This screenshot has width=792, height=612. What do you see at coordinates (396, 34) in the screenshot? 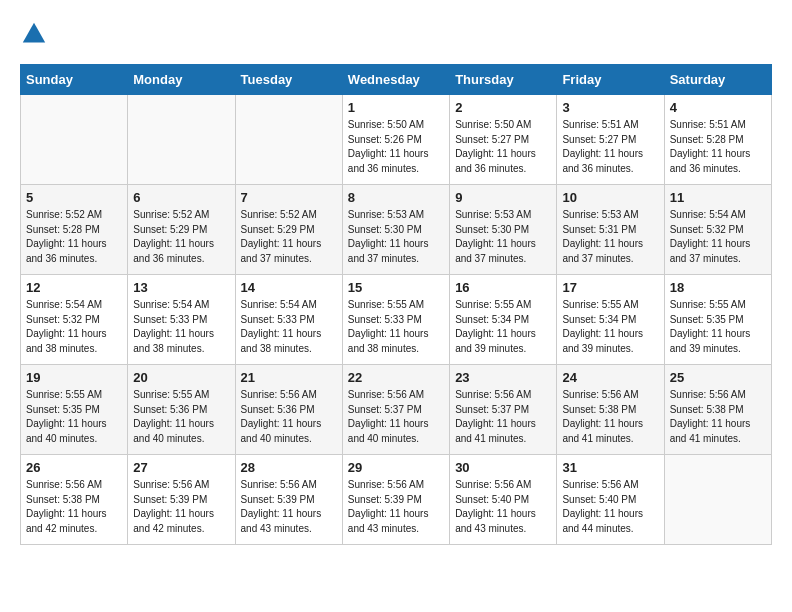
I see `page-header` at bounding box center [396, 34].